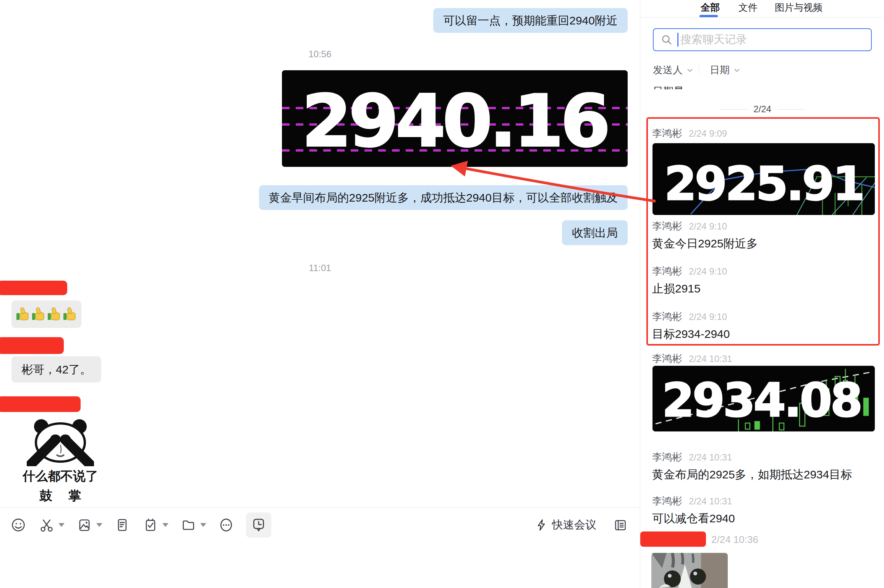 The width and height of the screenshot is (884, 588). What do you see at coordinates (705, 244) in the screenshot?
I see `result-message: 黄金今日2925附近多` at bounding box center [705, 244].